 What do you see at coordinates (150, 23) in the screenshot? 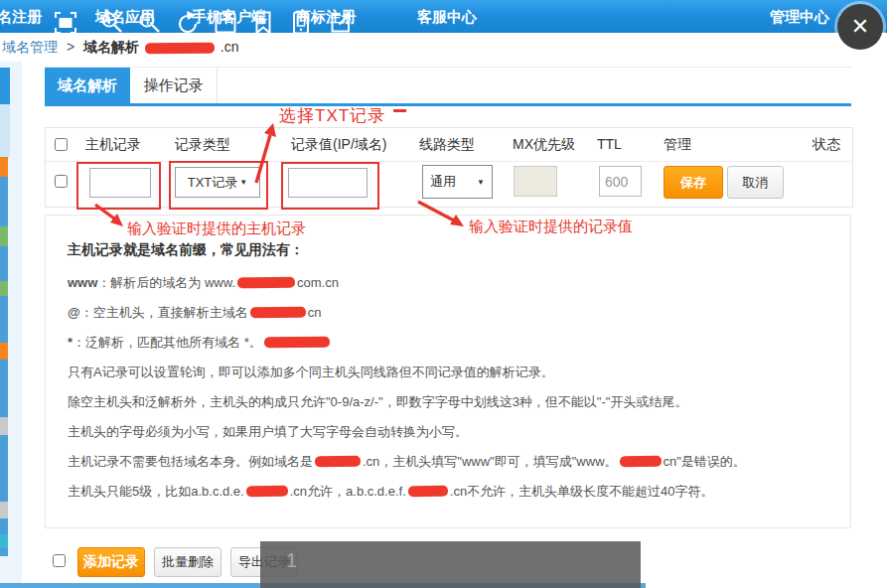
I see `zoom-out-icon` at bounding box center [150, 23].